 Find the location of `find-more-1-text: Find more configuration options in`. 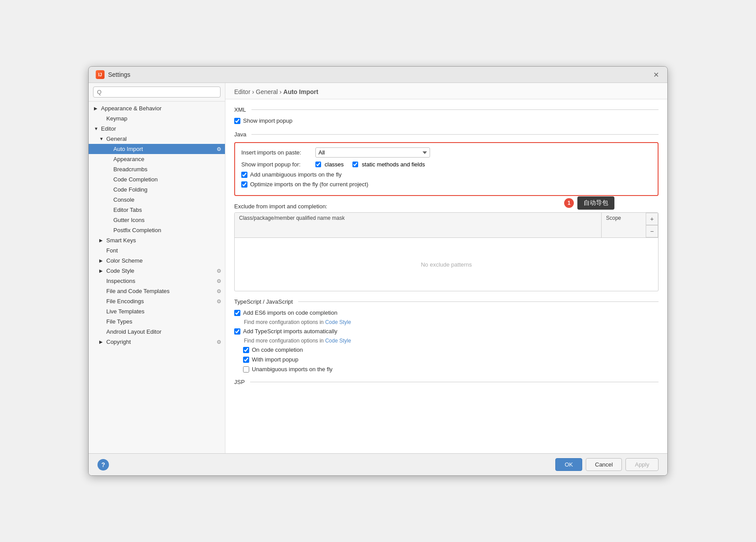

find-more-1-text: Find more configuration options in is located at coordinates (284, 322).